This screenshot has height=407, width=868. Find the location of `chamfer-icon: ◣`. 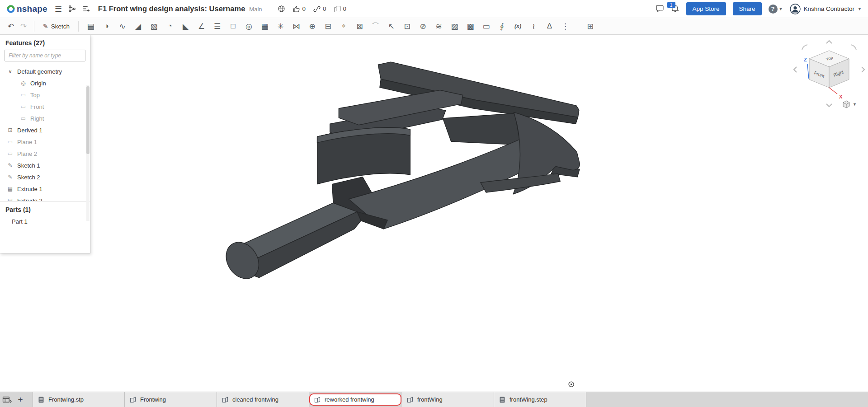

chamfer-icon: ◣ is located at coordinates (185, 26).